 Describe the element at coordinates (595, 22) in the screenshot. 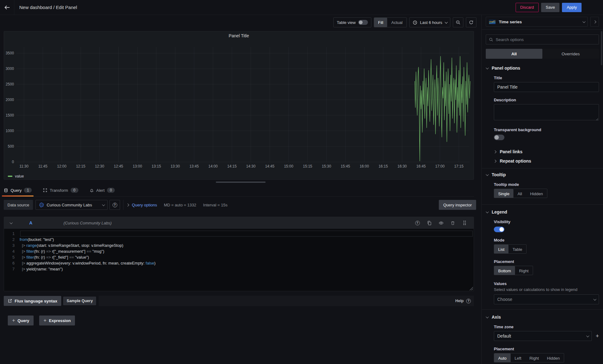

I see `collapse-sidebar-button` at that location.